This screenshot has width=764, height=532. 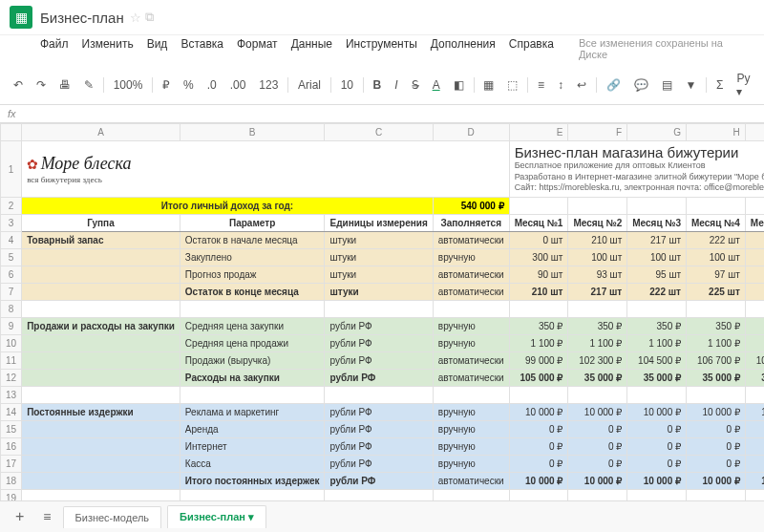 I want to click on chart-icon: ▤, so click(x=667, y=85).